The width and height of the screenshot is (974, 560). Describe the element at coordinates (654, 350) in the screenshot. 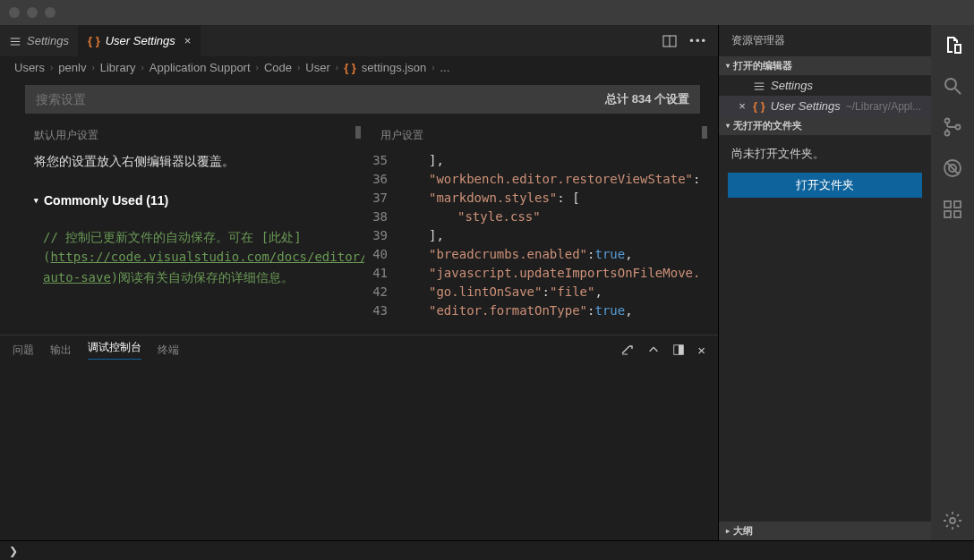

I see `chevron-up-icon` at that location.